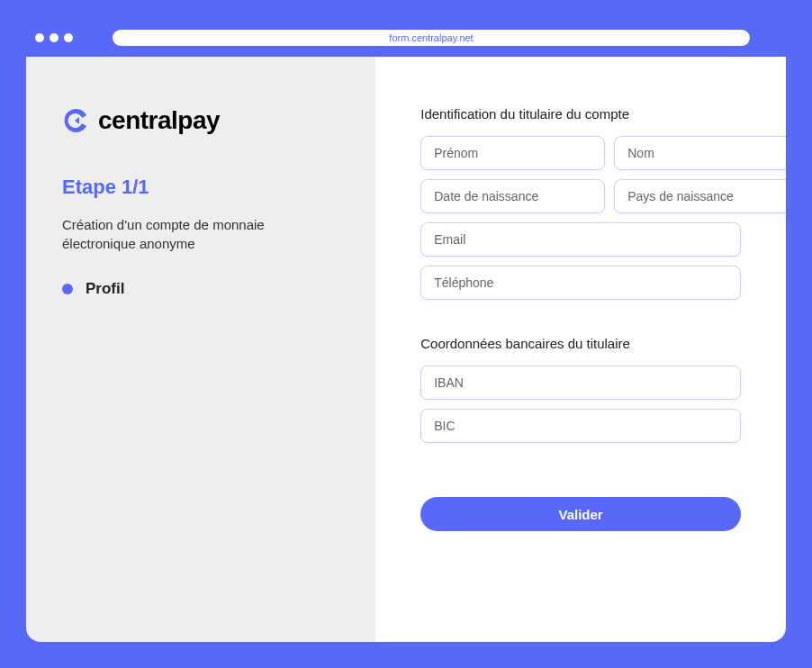  What do you see at coordinates (406, 38) in the screenshot?
I see `browser-header: form.centralpay.net` at bounding box center [406, 38].